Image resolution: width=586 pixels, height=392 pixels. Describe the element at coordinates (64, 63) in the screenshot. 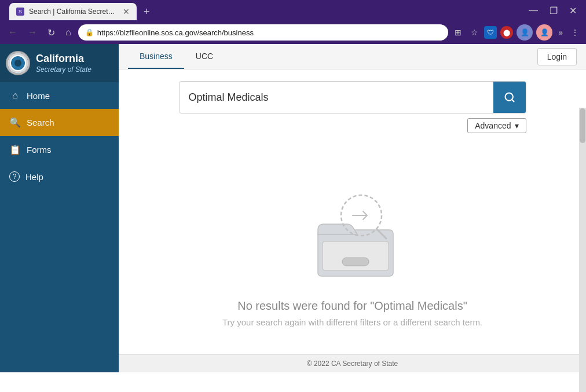

I see `logo-text: California Secretary of State` at that location.